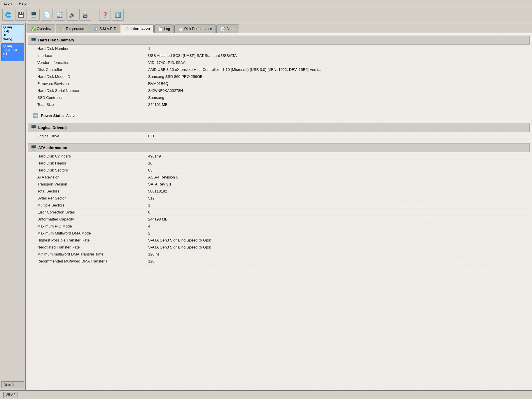 This screenshot has width=532, height=399. I want to click on menu-ation: ation, so click(8, 4).